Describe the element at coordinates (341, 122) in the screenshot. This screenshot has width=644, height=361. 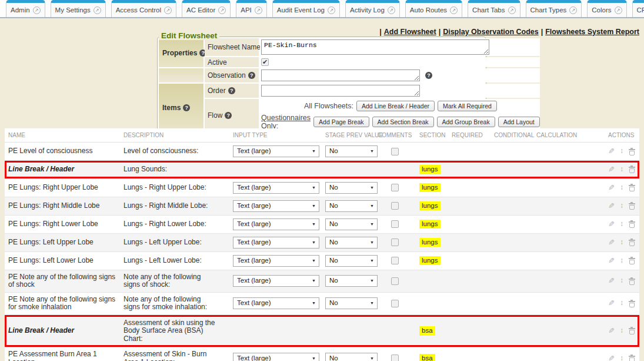
I see `add-page-break-button: Add Page Break` at that location.